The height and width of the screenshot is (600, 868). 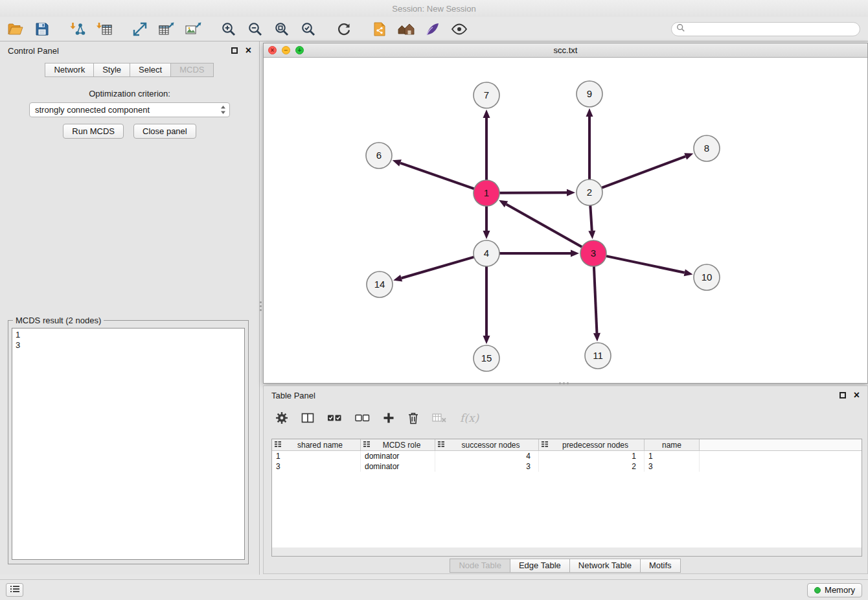 I want to click on horizontal-splitter-grip, so click(x=564, y=383).